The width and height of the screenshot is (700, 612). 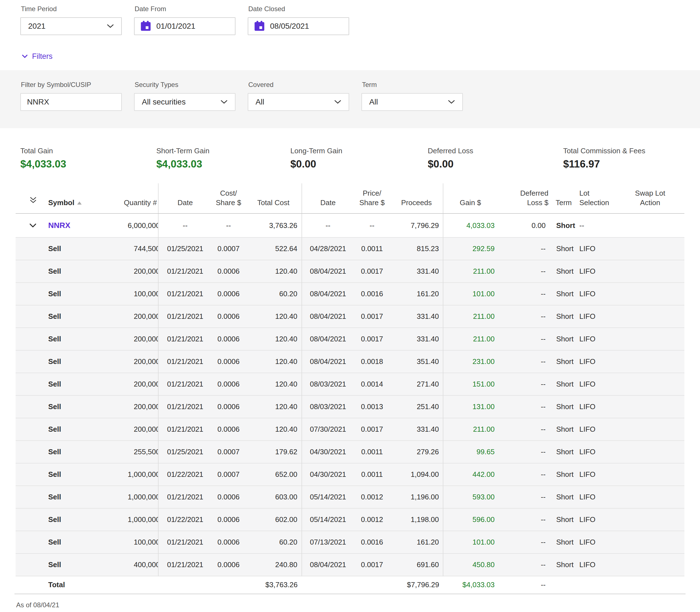 What do you see at coordinates (372, 407) in the screenshot?
I see `price-share-cell: 0.0013` at bounding box center [372, 407].